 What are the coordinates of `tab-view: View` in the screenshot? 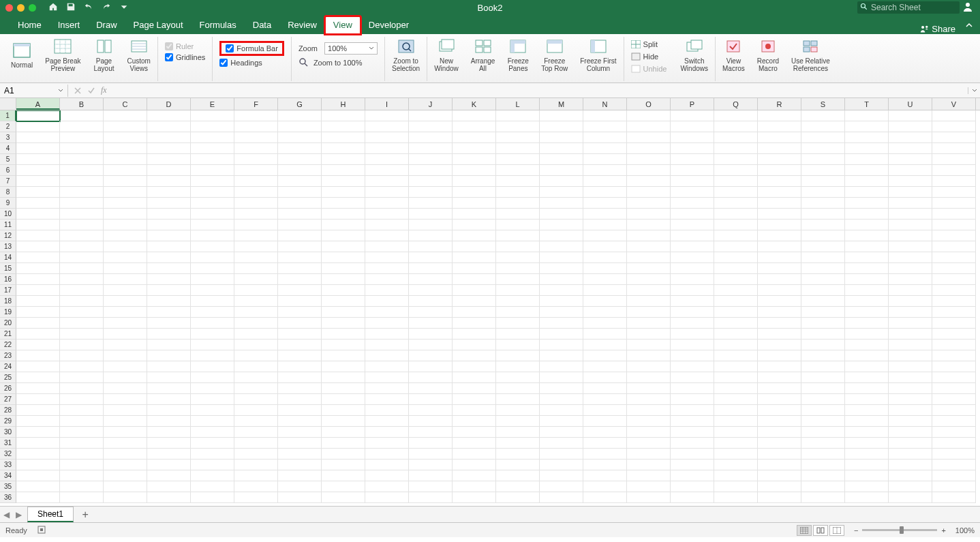 It's located at (343, 25).